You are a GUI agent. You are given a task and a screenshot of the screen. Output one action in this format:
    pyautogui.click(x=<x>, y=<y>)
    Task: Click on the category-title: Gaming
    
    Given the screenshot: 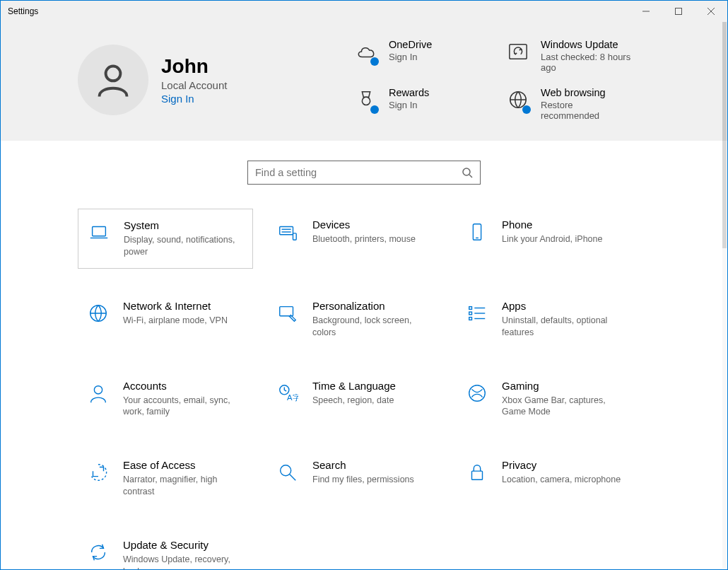 What is the action you would take?
    pyautogui.click(x=562, y=386)
    